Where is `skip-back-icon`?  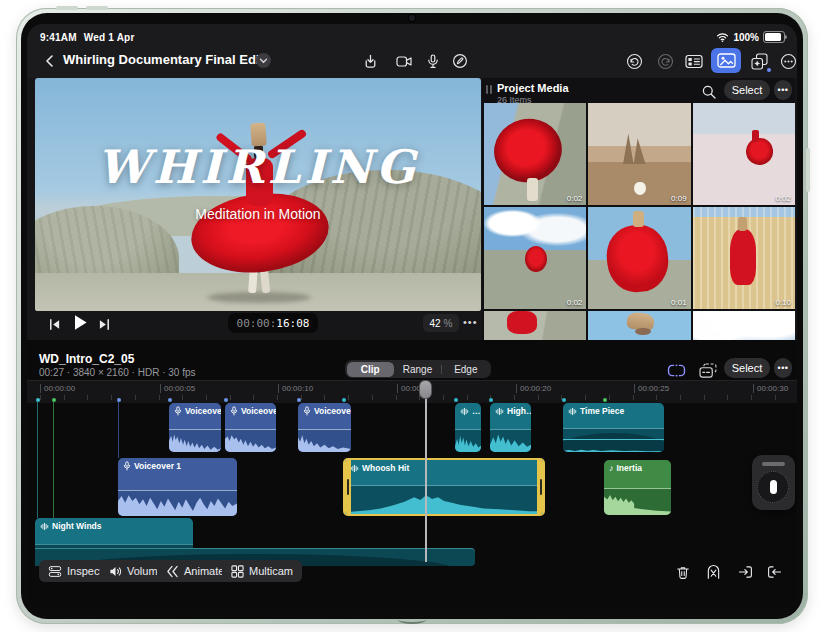 skip-back-icon is located at coordinates (54, 324).